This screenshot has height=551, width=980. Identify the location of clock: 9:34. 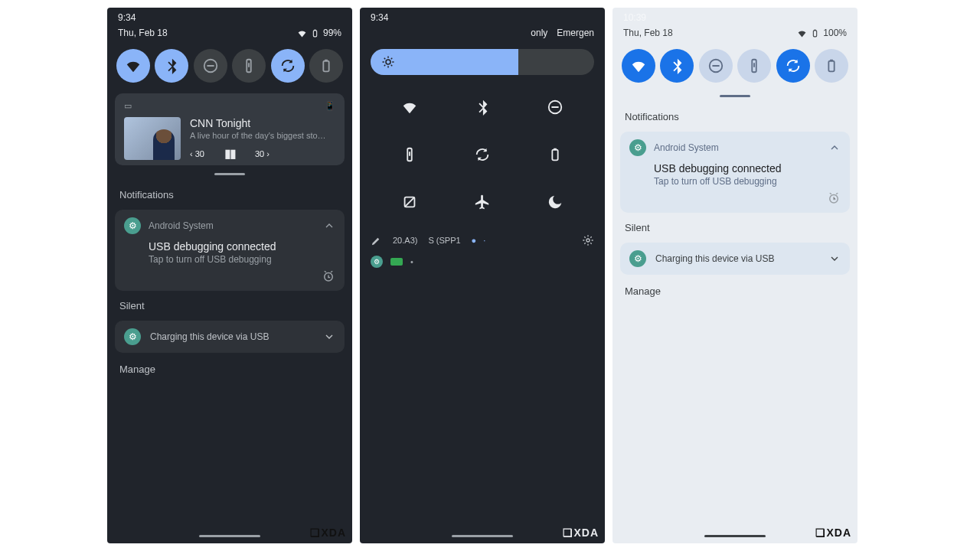
(127, 18).